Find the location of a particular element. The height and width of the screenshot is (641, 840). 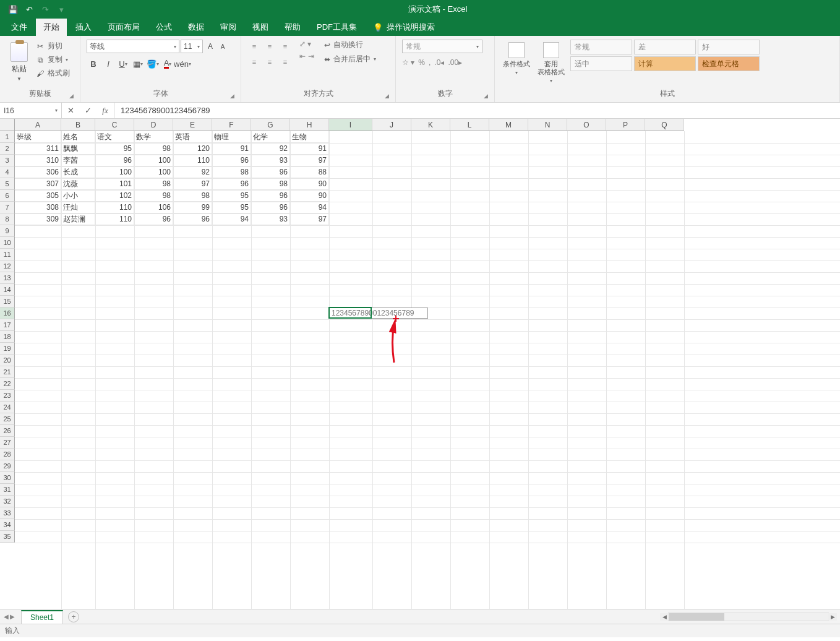

font-color-button: A ▾ is located at coordinates (168, 64).